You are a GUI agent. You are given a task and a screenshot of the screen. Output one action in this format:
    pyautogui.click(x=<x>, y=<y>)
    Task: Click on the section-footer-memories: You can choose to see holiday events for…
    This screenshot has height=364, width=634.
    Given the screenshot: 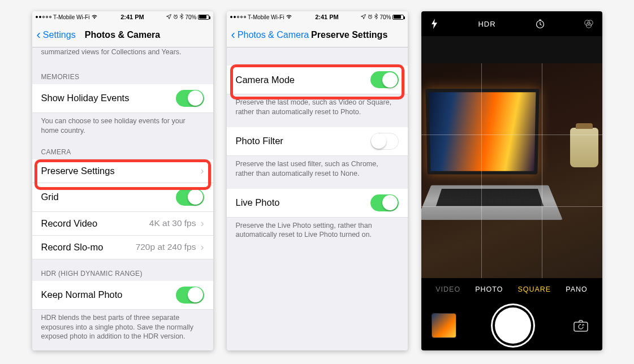 What is the action you would take?
    pyautogui.click(x=123, y=125)
    